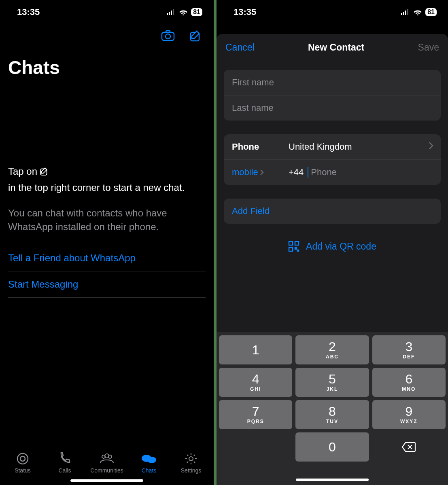 This screenshot has height=485, width=448. I want to click on key-4: 4GHI, so click(256, 382).